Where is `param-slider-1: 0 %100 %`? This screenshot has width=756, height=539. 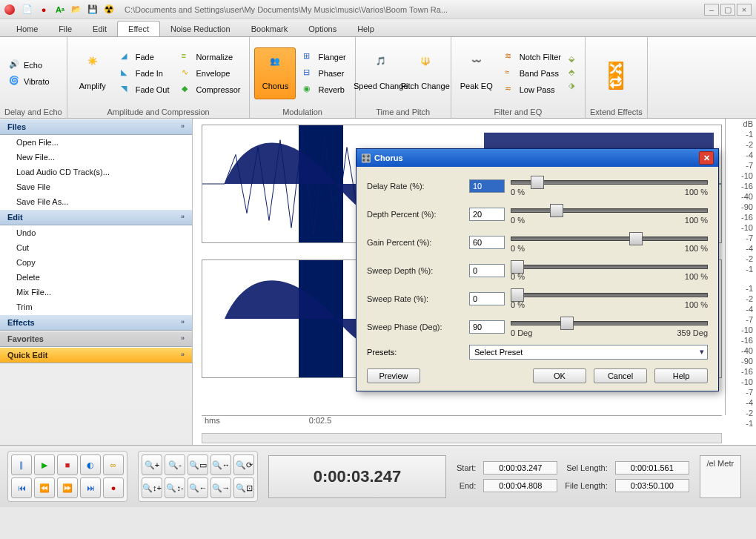
param-slider-1: 0 %100 % is located at coordinates (609, 214).